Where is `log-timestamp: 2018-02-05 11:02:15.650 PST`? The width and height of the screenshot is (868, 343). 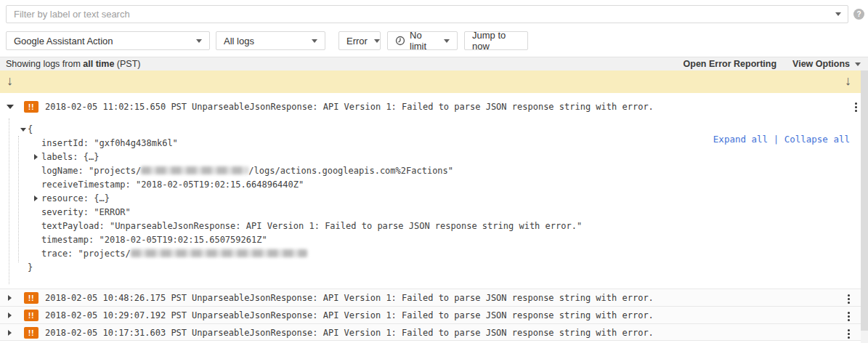
log-timestamp: 2018-02-05 11:02:15.650 PST is located at coordinates (116, 107).